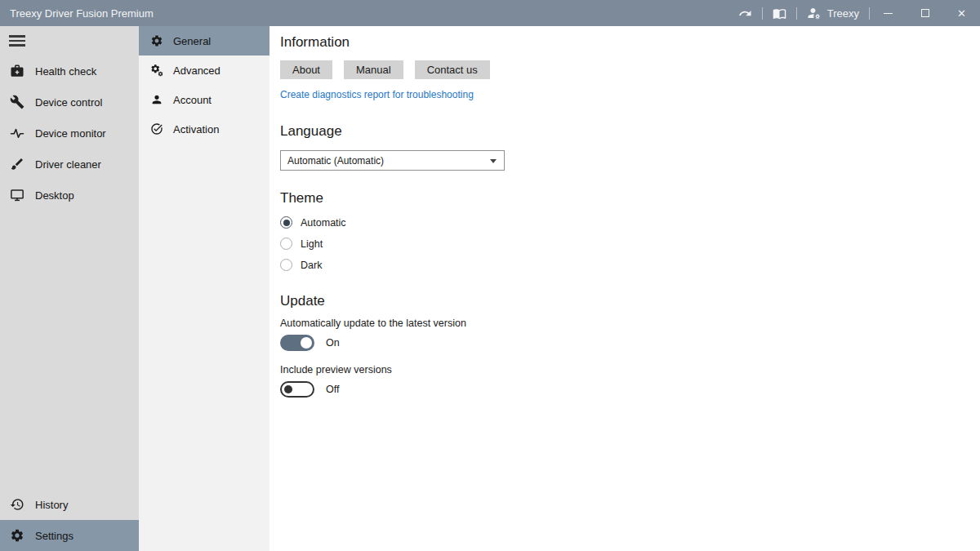 This screenshot has height=551, width=980. Describe the element at coordinates (204, 129) in the screenshot. I see `settings-tab-activation: Activation` at that location.